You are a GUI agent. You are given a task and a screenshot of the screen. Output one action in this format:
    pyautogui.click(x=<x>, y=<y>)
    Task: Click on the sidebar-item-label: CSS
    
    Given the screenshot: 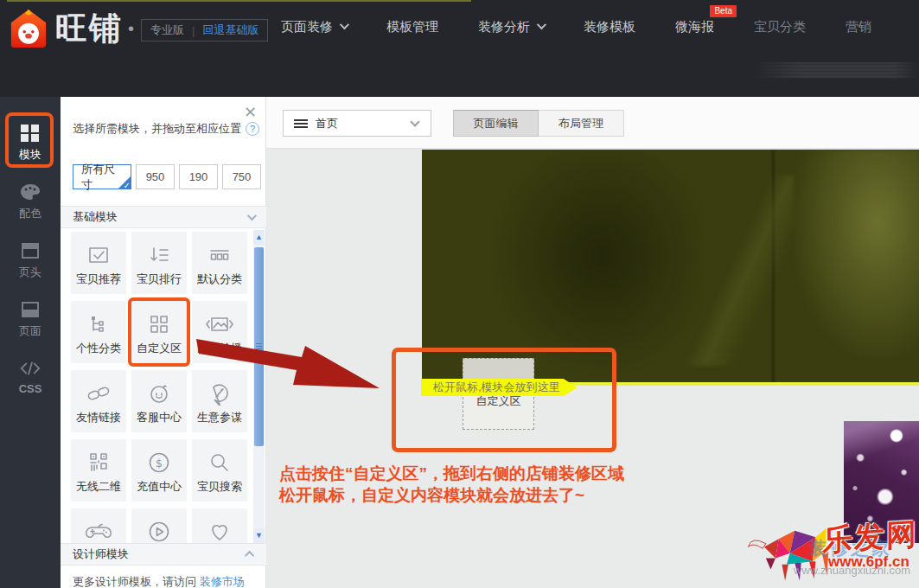 What is the action you would take?
    pyautogui.click(x=31, y=389)
    